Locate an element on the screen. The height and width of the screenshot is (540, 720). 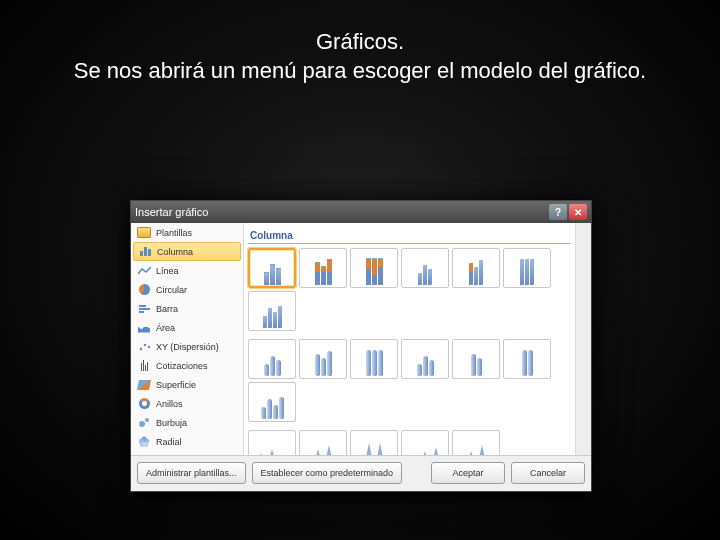
pie-chart-icon is located at coordinates (144, 290).